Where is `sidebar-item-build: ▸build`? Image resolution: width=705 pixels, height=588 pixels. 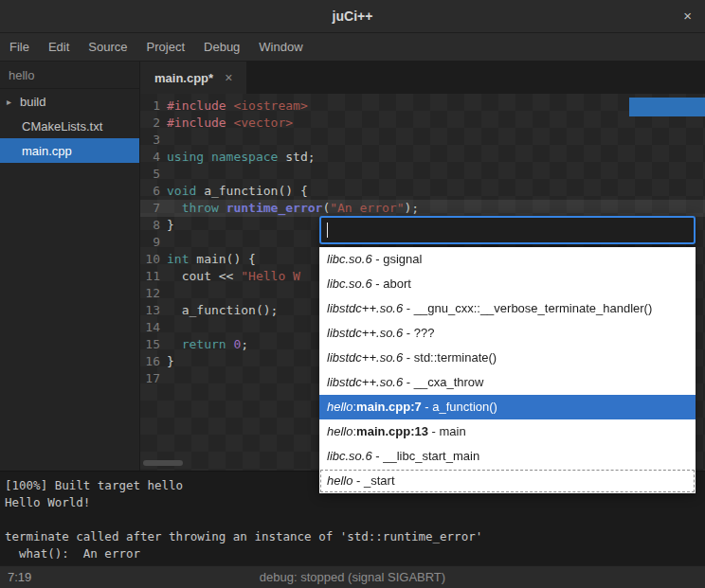 sidebar-item-build: ▸build is located at coordinates (70, 101).